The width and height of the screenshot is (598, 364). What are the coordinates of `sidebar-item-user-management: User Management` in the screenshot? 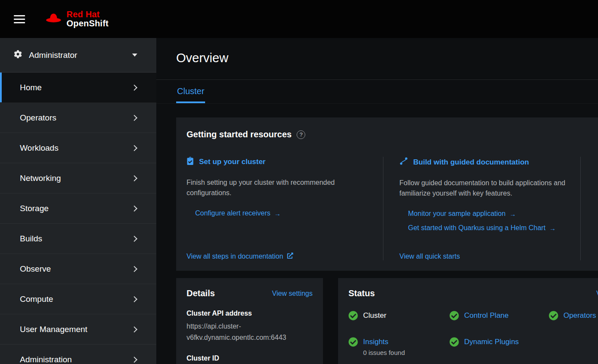 It's located at (78, 329).